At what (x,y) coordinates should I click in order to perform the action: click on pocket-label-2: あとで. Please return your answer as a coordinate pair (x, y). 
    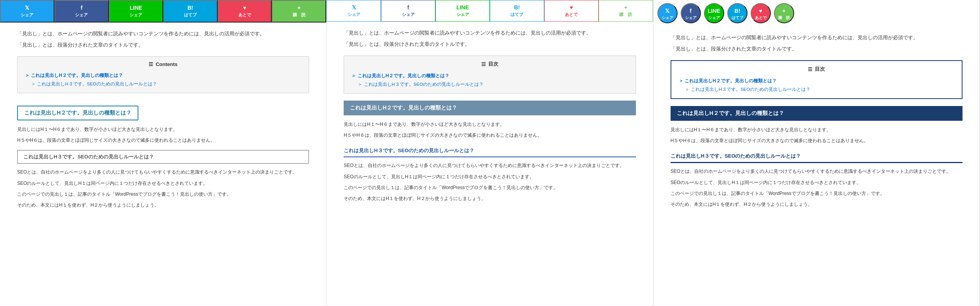
    Looking at the image, I should click on (571, 15).